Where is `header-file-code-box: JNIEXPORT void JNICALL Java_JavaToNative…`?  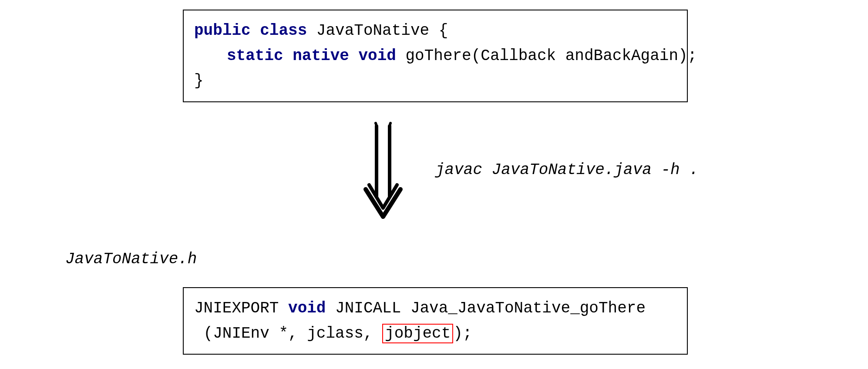
header-file-code-box: JNIEXPORT void JNICALL Java_JavaToNative… is located at coordinates (435, 321).